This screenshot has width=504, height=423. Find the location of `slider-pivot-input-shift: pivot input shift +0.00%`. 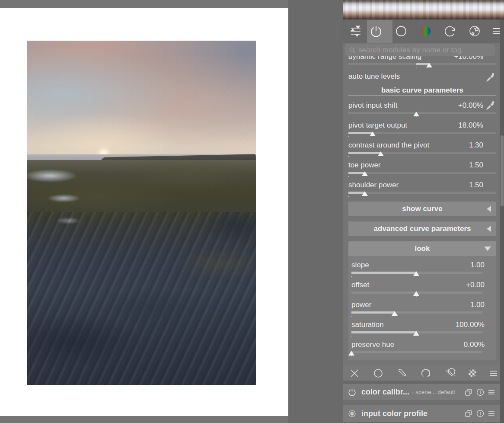

slider-pivot-input-shift: pivot input shift +0.00% is located at coordinates (422, 107).